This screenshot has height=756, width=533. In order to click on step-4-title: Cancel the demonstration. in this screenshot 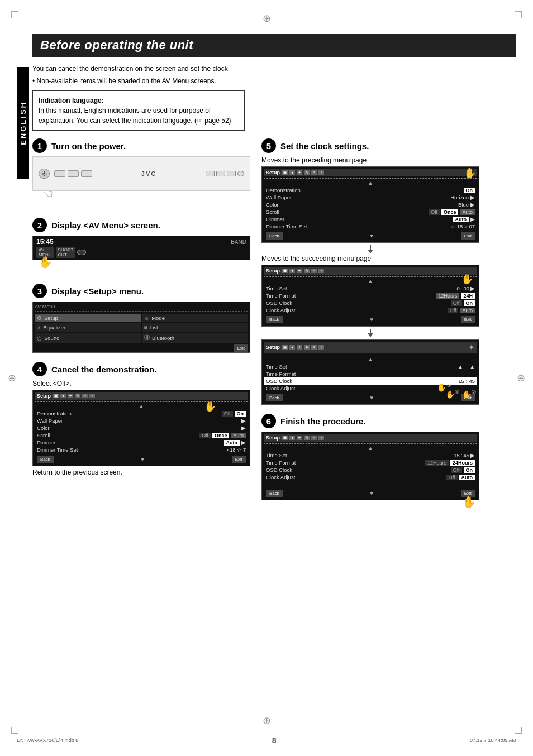, I will do `click(104, 370)`.